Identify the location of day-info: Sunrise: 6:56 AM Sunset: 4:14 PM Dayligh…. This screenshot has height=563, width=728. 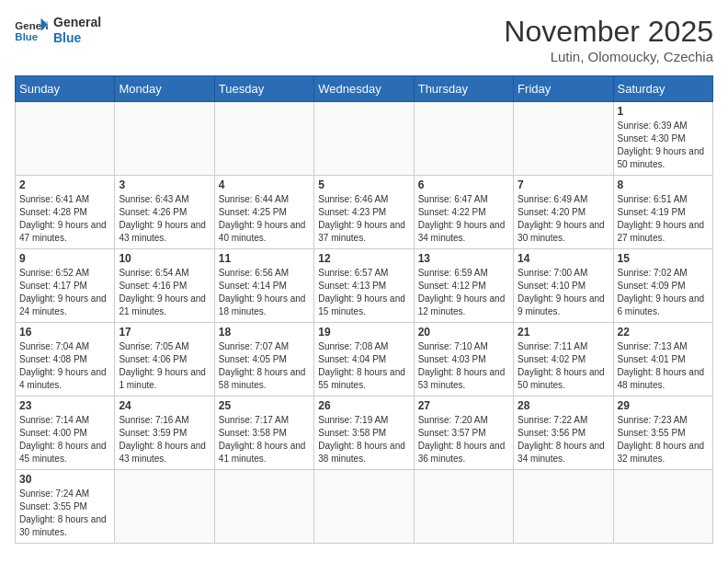
(265, 293).